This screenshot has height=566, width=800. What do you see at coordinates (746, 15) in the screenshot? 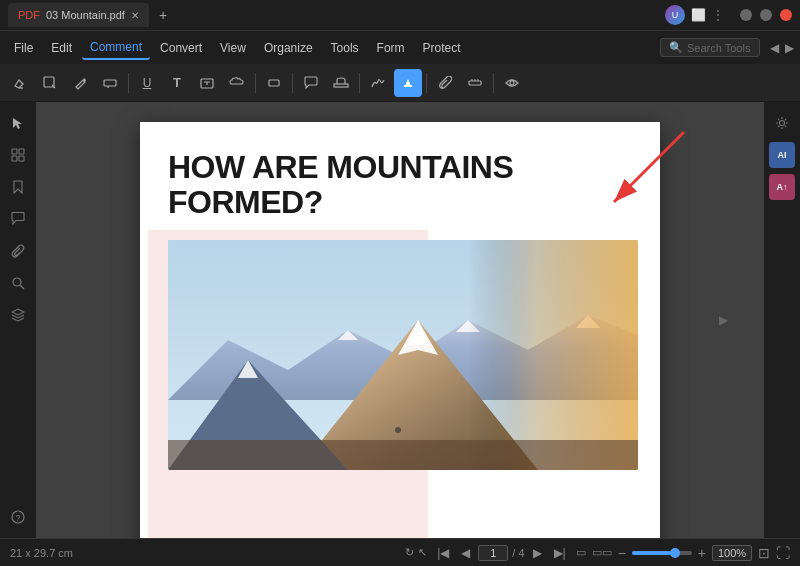
I see `minimize-button: ─` at bounding box center [746, 15].